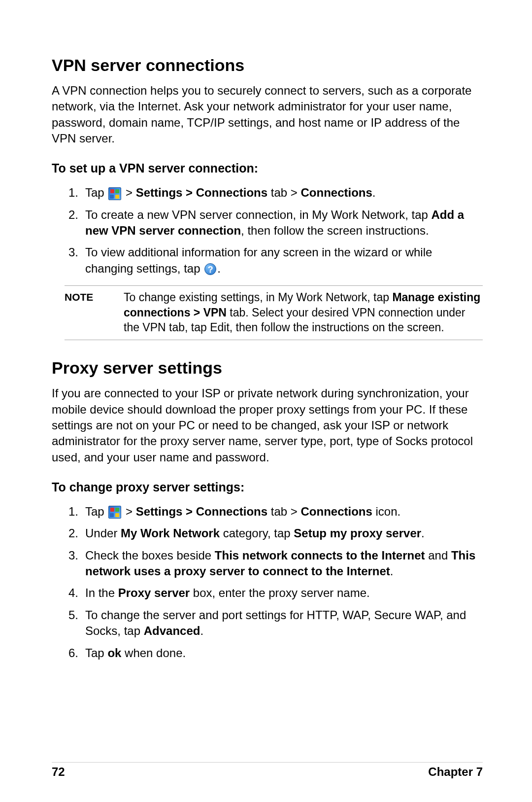 This screenshot has width=532, height=802. I want to click on chapter-label: Chapter 7, so click(455, 772).